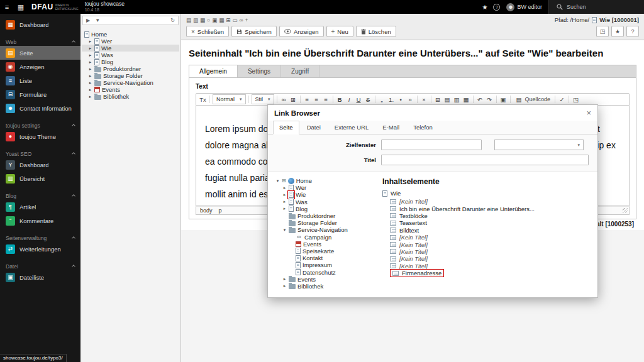 The height and width of the screenshot is (362, 644). I want to click on target-select: ▾, so click(539, 145).